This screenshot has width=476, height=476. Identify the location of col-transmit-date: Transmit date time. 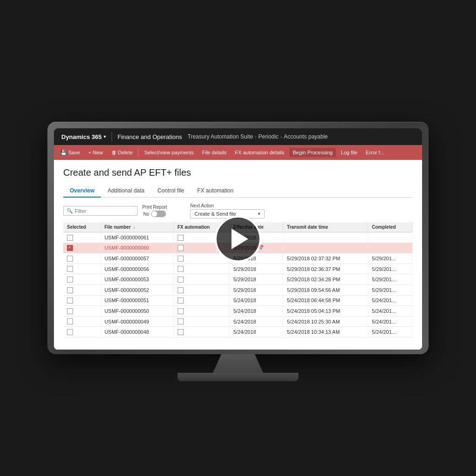
(325, 227).